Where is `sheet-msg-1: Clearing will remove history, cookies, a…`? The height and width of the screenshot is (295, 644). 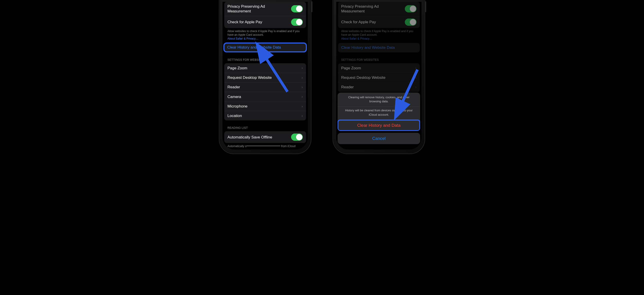 sheet-msg-1: Clearing will remove history, cookies, a… is located at coordinates (379, 100).